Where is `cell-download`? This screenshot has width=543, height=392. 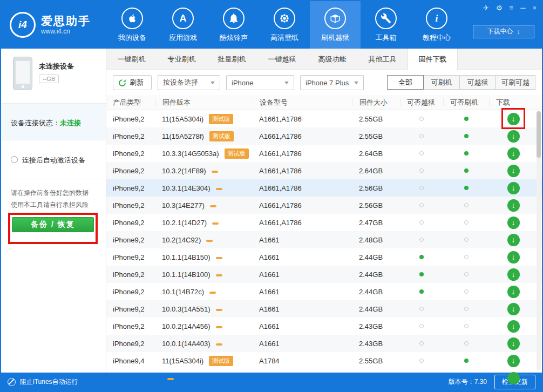
cell-download is located at coordinates (515, 378).